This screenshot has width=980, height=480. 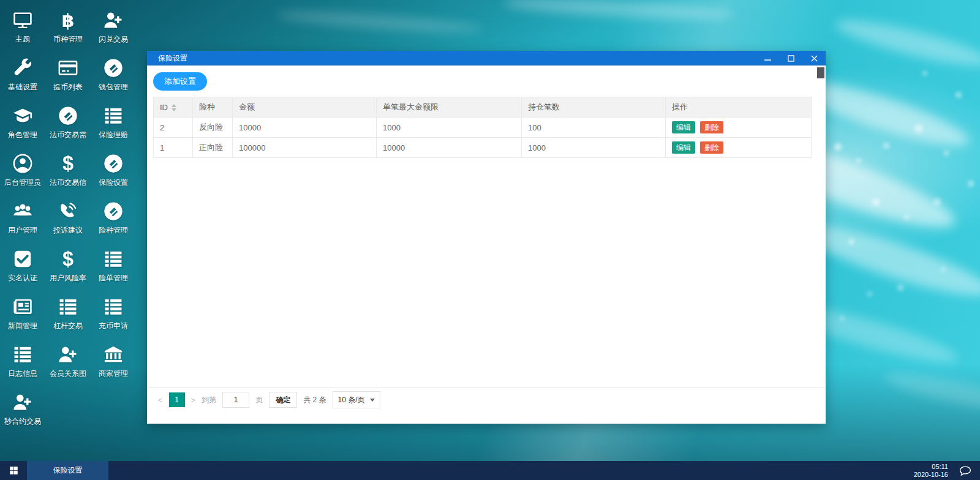 I want to click on desktop-icon-label: 角色管理, so click(x=23, y=135).